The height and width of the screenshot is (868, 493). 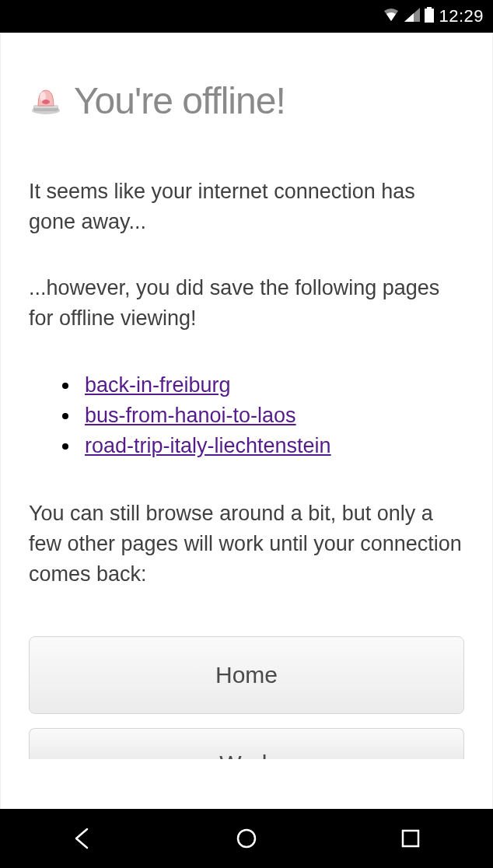 I want to click on siren-icon, so click(x=46, y=101).